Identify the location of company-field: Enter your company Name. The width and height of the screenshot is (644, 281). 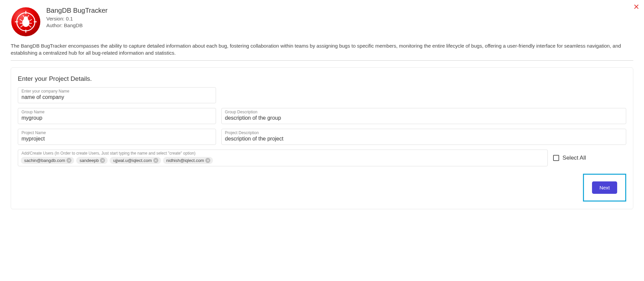
(117, 95).